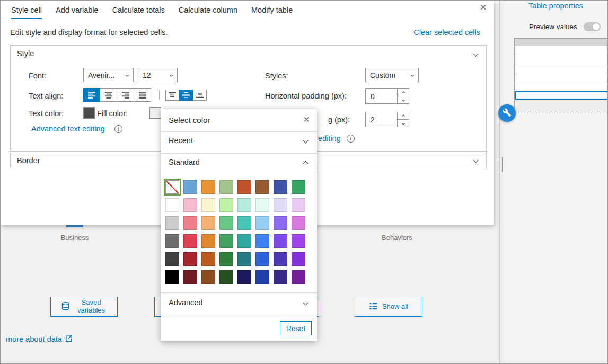  Describe the element at coordinates (126, 95) in the screenshot. I see `align-right-button` at that location.